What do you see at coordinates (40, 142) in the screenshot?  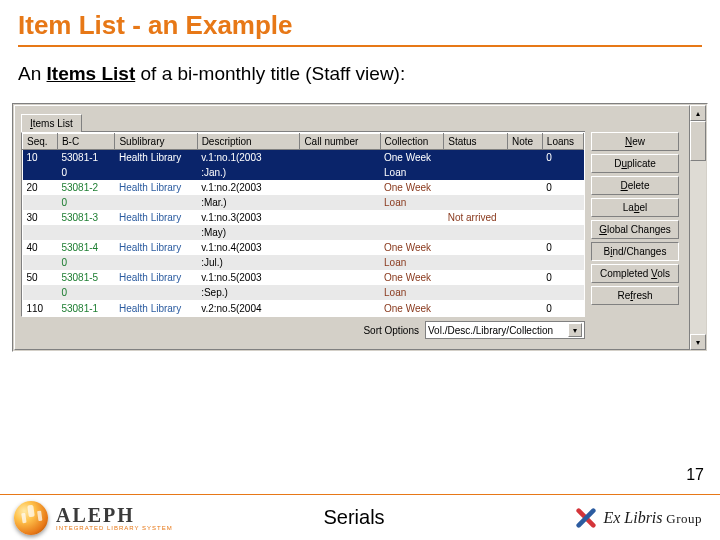 I see `col-seq: Seq.` at bounding box center [40, 142].